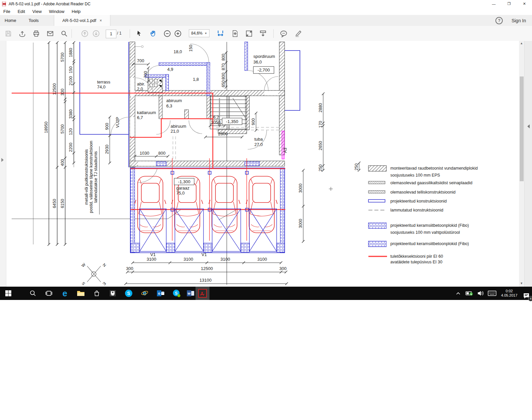  I want to click on svg-text: 2650, so click(321, 146).